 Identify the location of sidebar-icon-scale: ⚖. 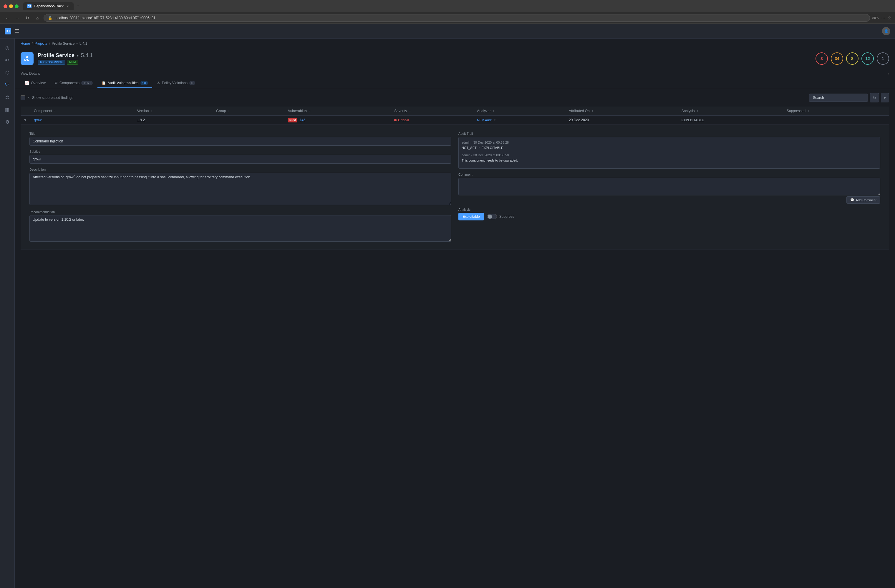
(8, 97).